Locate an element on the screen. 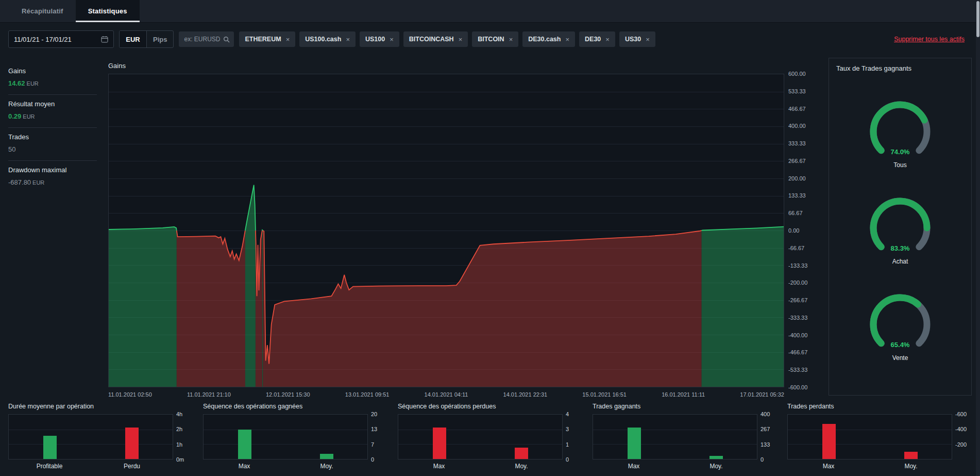 This screenshot has height=476, width=980. win-rate-gauge: 65.4%Vente is located at coordinates (900, 327).